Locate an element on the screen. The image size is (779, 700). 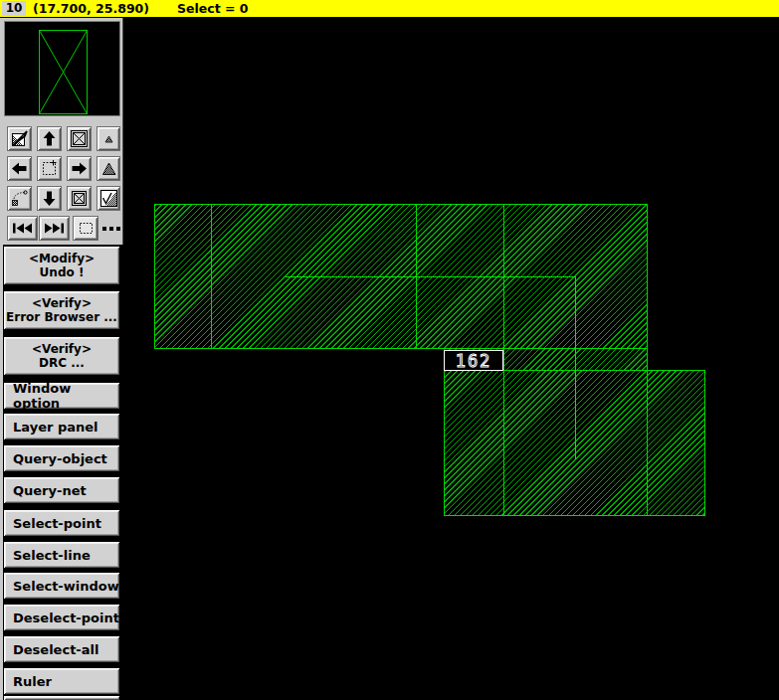
button-label: Deselect-all is located at coordinates (56, 650).